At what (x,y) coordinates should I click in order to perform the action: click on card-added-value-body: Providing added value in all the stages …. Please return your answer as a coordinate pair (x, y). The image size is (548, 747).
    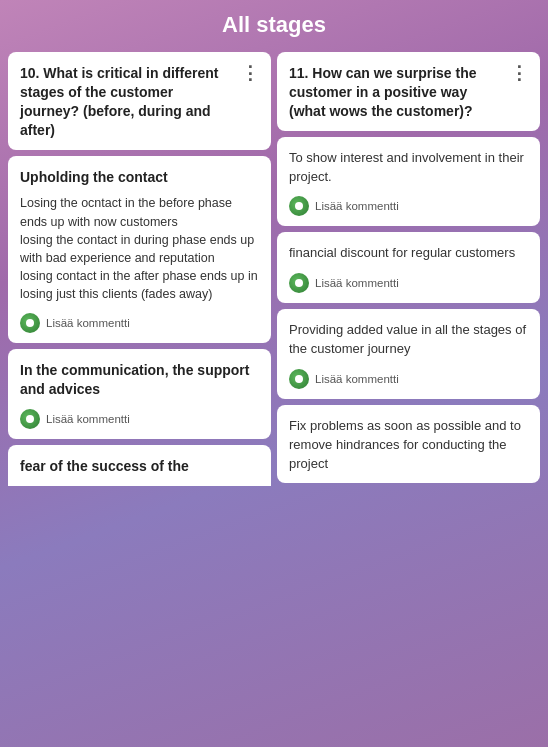
    Looking at the image, I should click on (408, 340).